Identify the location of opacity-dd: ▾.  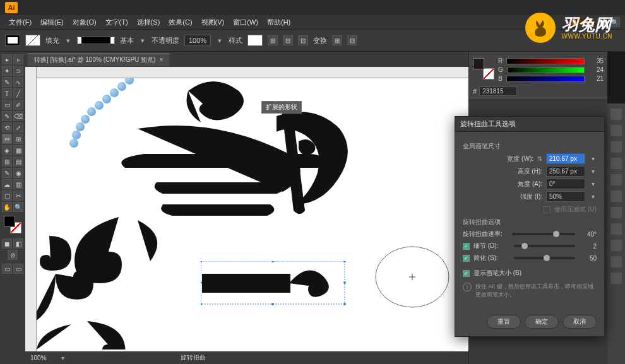
(220, 40).